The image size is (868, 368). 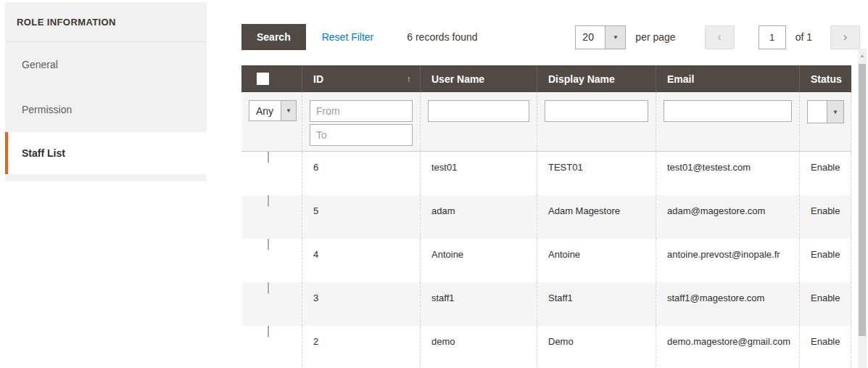 What do you see at coordinates (728, 111) in the screenshot?
I see `email-filter-input` at bounding box center [728, 111].